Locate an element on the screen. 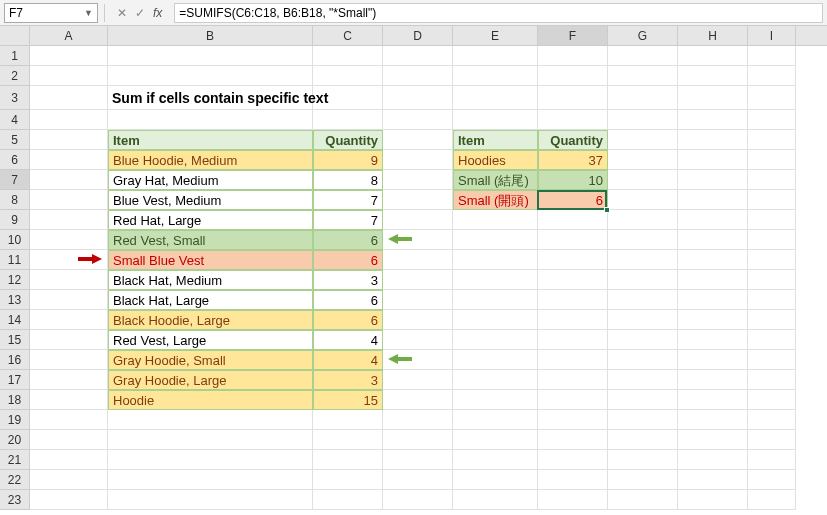  row-header: 18 is located at coordinates (15, 400).